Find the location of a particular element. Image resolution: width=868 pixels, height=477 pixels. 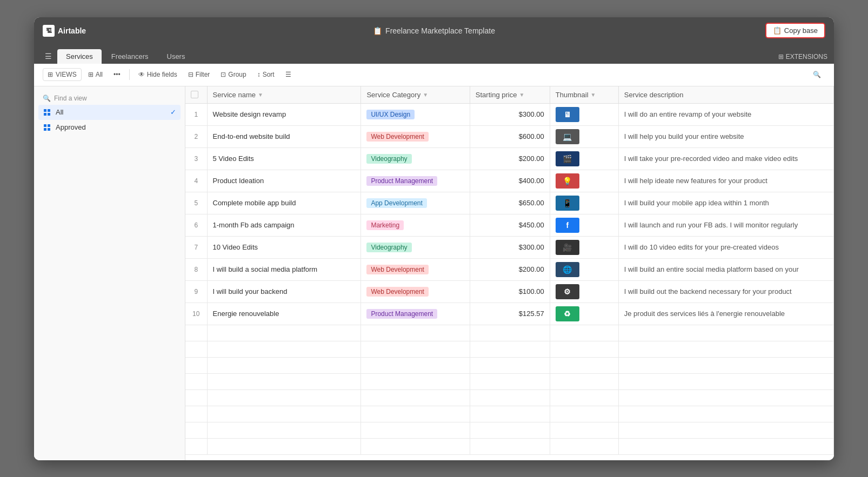

service-name-cell: 5 Video Edits is located at coordinates (284, 159).